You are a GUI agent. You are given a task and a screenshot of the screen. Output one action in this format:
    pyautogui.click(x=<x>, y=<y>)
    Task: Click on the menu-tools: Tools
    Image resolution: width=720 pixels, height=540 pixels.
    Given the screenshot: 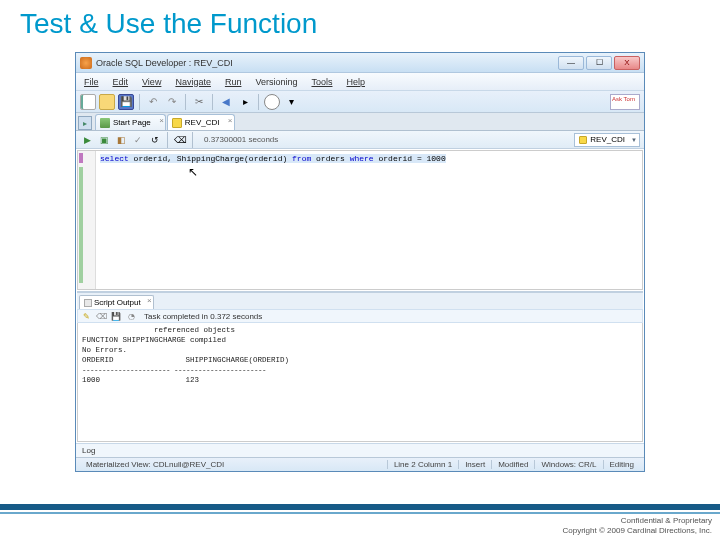 What is the action you would take?
    pyautogui.click(x=322, y=82)
    